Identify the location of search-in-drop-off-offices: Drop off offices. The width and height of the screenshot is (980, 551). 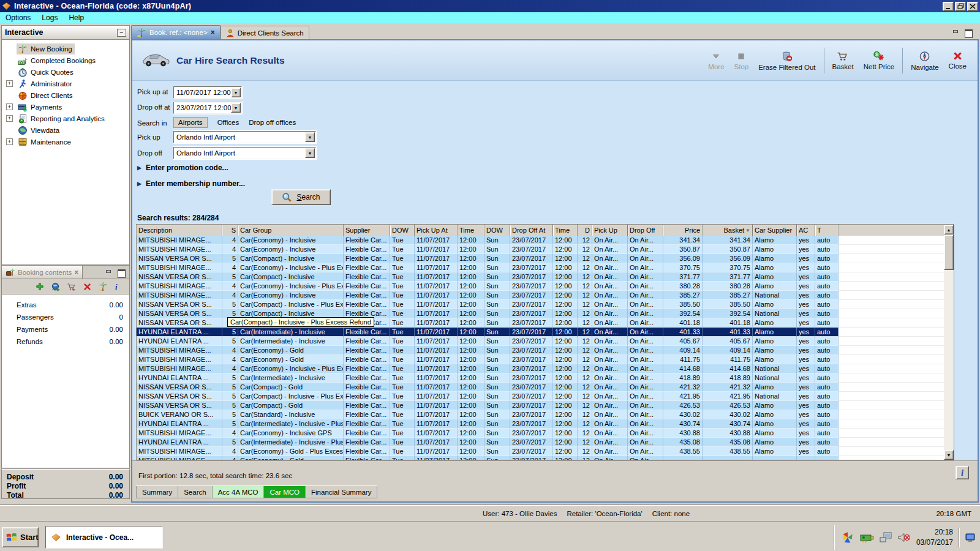
(272, 122).